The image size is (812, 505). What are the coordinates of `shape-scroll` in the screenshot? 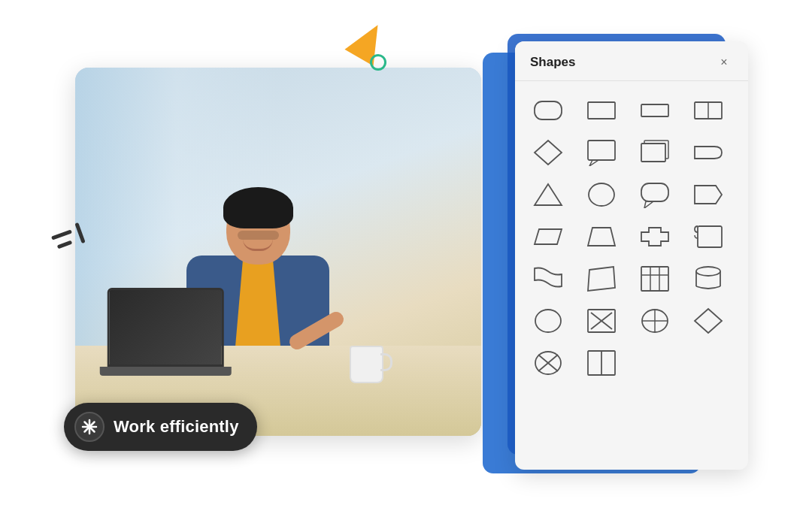 It's located at (708, 237).